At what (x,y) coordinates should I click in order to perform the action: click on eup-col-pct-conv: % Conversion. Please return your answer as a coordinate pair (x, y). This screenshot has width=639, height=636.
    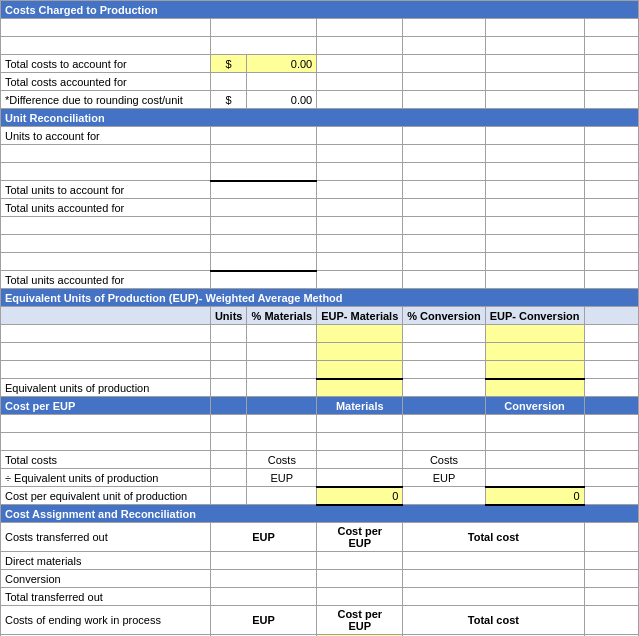
    Looking at the image, I should click on (444, 316).